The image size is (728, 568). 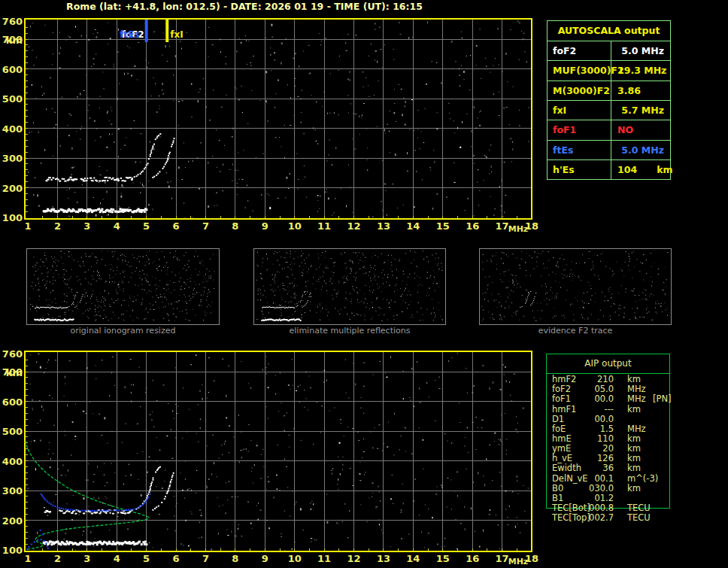 What do you see at coordinates (324, 226) in the screenshot?
I see `svg-text: 11` at bounding box center [324, 226].